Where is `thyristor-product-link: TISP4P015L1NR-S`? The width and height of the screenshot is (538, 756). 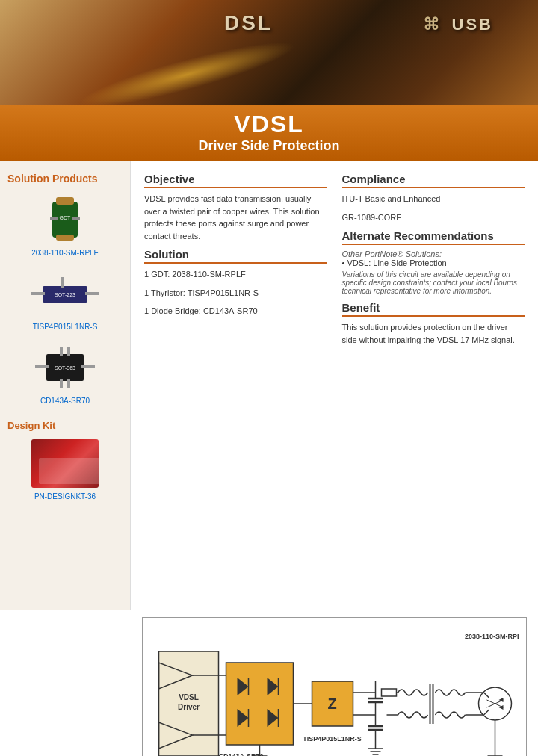
thyristor-product-link: TISP4P015L1NR-S is located at coordinates (66, 327).